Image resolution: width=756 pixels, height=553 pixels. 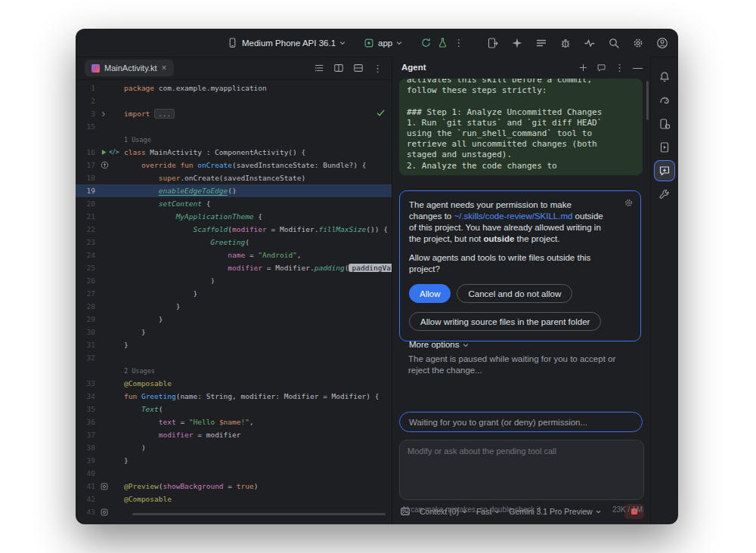 What do you see at coordinates (234, 139) in the screenshot?
I see `usage-hint: 1 Usage` at bounding box center [234, 139].